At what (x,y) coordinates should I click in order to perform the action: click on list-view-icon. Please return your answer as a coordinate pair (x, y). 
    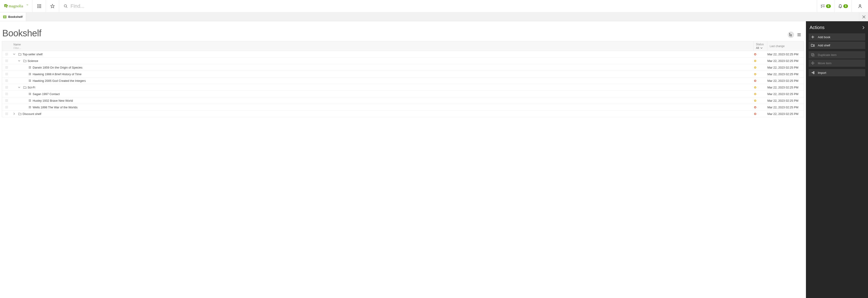
    Looking at the image, I should click on (799, 35).